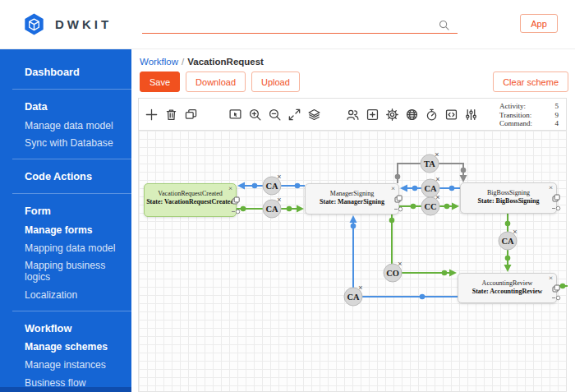 The image size is (575, 392). Describe the element at coordinates (66, 107) in the screenshot. I see `sidebar-section-data: Data` at that location.